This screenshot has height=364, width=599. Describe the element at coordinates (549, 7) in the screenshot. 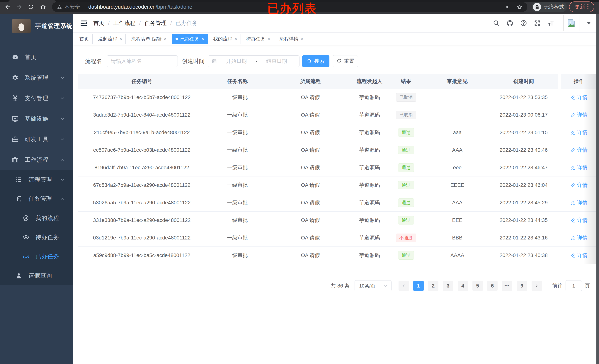

I see `incognito-badge: 无痕模式` at that location.